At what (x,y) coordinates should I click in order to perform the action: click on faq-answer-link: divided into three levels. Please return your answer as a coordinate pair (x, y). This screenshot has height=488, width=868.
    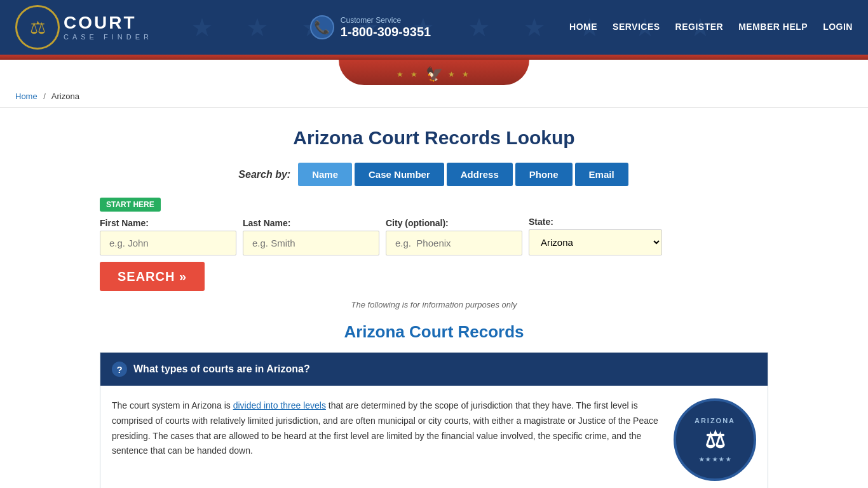
    Looking at the image, I should click on (280, 405).